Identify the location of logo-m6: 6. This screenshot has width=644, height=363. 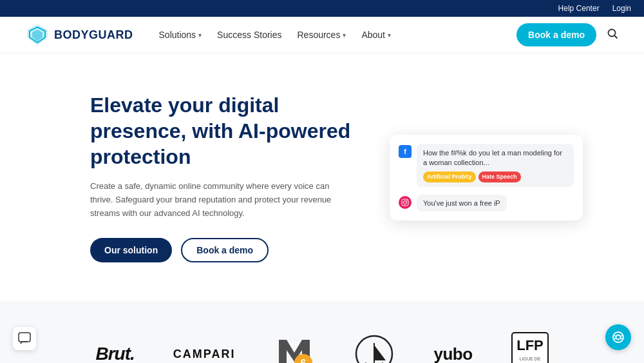
(294, 348).